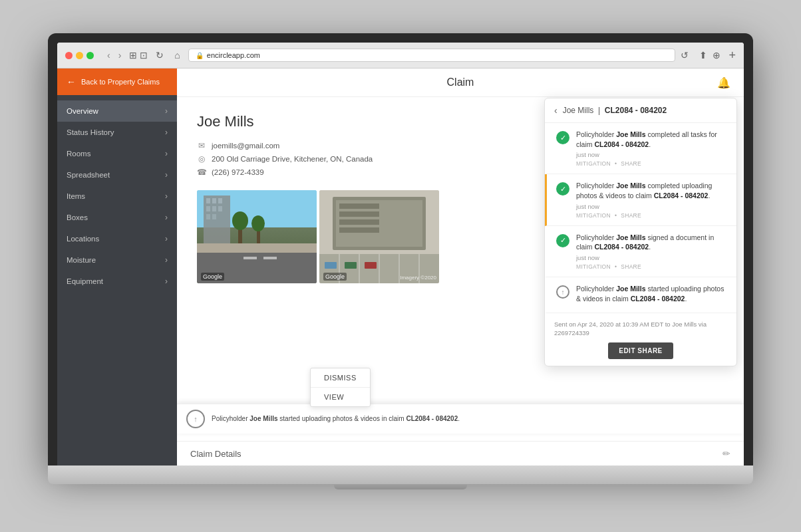 The height and width of the screenshot is (532, 801). I want to click on sidebar-item-overview: Overview ›, so click(117, 111).